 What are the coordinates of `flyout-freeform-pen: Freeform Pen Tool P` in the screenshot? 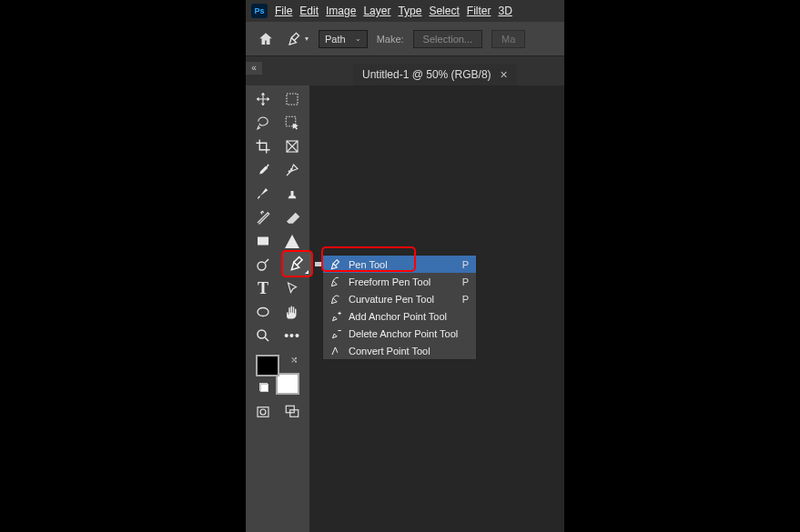 It's located at (400, 282).